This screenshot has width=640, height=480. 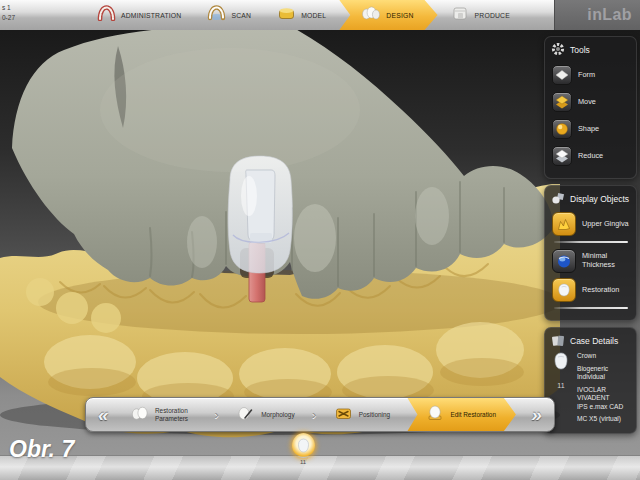 What do you see at coordinates (304, 446) in the screenshot?
I see `tooth-indicator-icon` at bounding box center [304, 446].